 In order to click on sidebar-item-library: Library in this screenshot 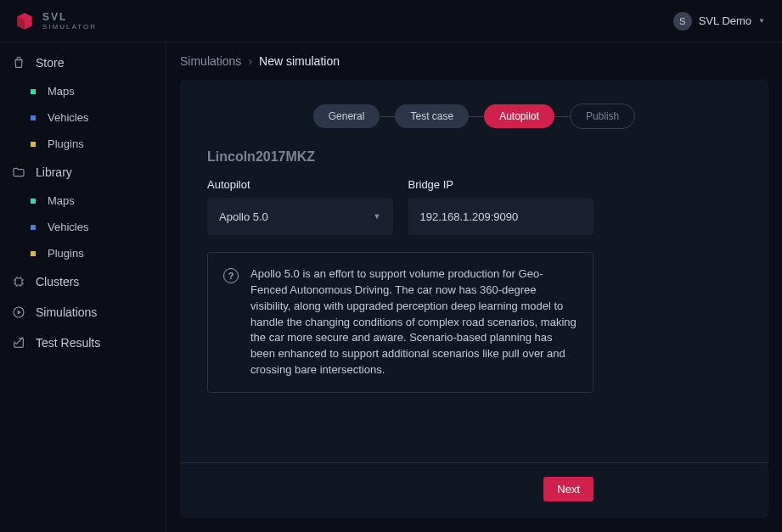, I will do `click(83, 172)`.